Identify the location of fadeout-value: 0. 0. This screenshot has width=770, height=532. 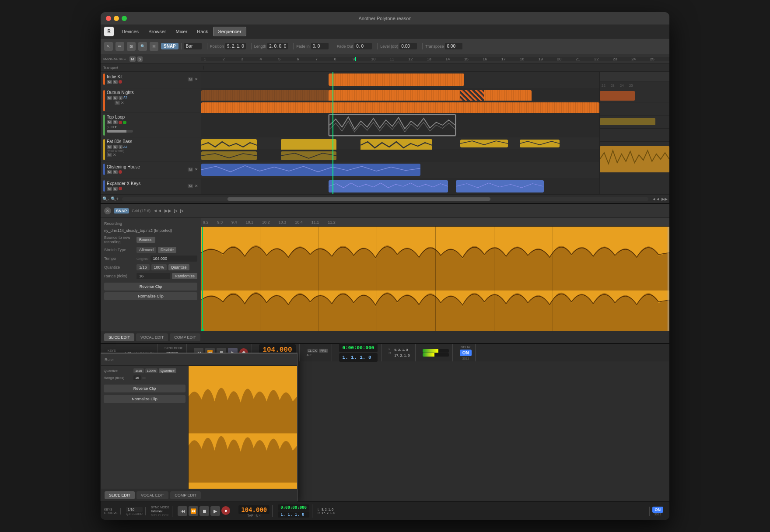
(363, 46).